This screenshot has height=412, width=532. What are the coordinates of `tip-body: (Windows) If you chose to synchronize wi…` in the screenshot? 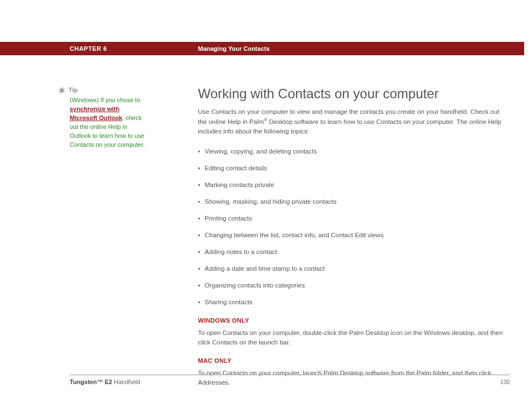 It's located at (103, 123).